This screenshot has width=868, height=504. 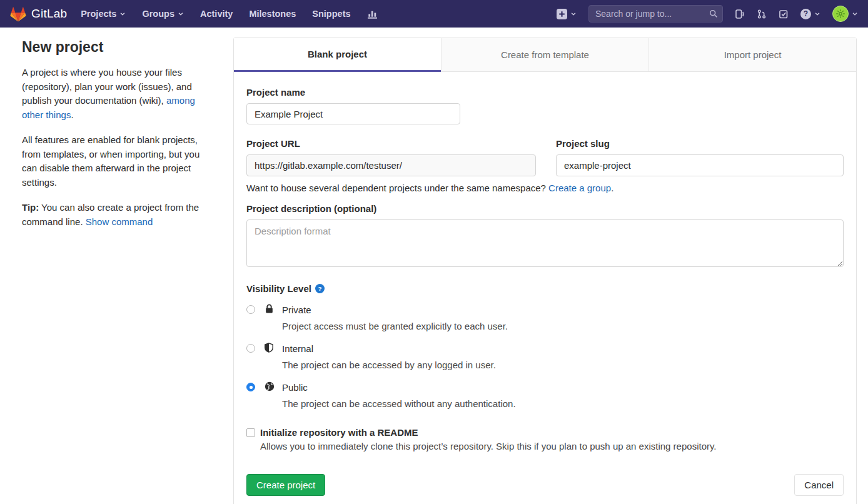 What do you see at coordinates (373, 14) in the screenshot?
I see `chart-icon` at bounding box center [373, 14].